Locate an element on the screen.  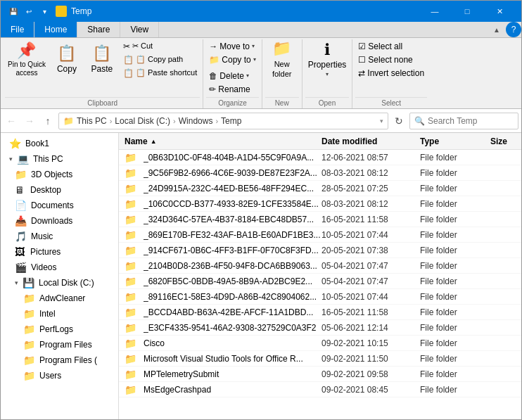
table-row: 📁 MPTelemetrySubmit 09-02-2021 09:58 Fil… is located at coordinates (320, 374).